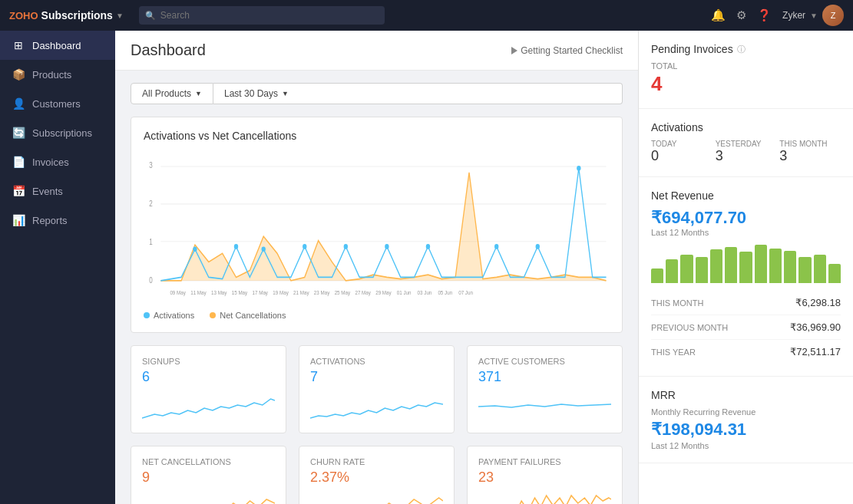 The image size is (853, 504). What do you see at coordinates (342, 293) in the screenshot?
I see `svg-text: 25 May` at bounding box center [342, 293].